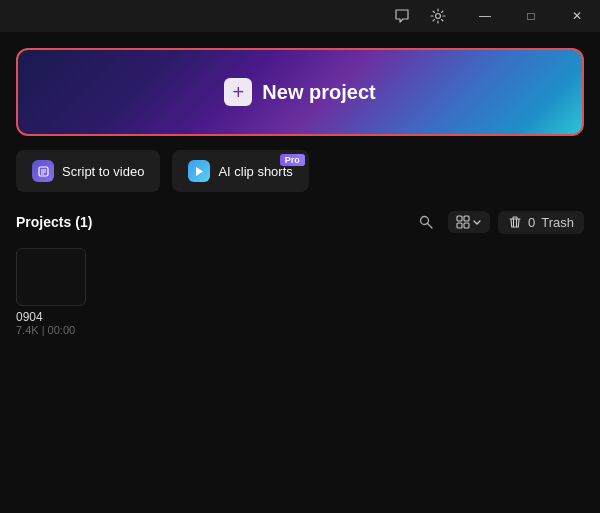  What do you see at coordinates (84, 222) in the screenshot?
I see `projects-count: (1)` at bounding box center [84, 222].